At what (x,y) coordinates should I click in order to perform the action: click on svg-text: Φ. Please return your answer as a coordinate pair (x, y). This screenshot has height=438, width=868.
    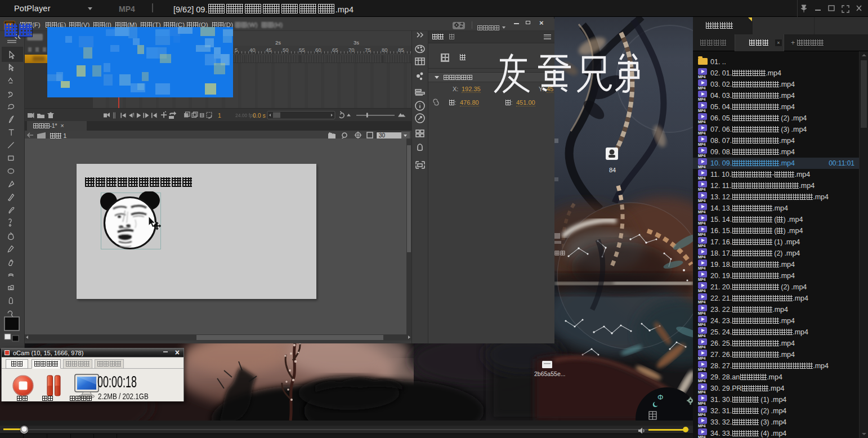
    Looking at the image, I should click on (660, 397).